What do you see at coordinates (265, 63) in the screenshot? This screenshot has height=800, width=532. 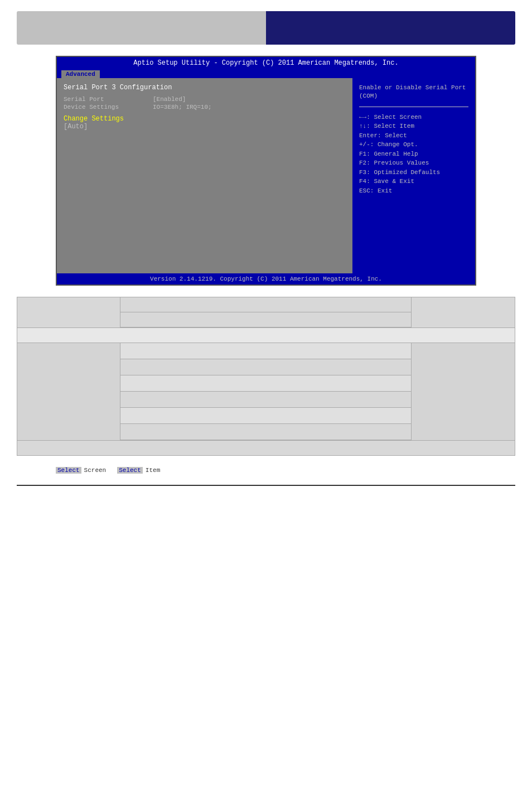 I see `bios-title: Aptio Setup Utility - Copyright (C) 2011…` at bounding box center [265, 63].